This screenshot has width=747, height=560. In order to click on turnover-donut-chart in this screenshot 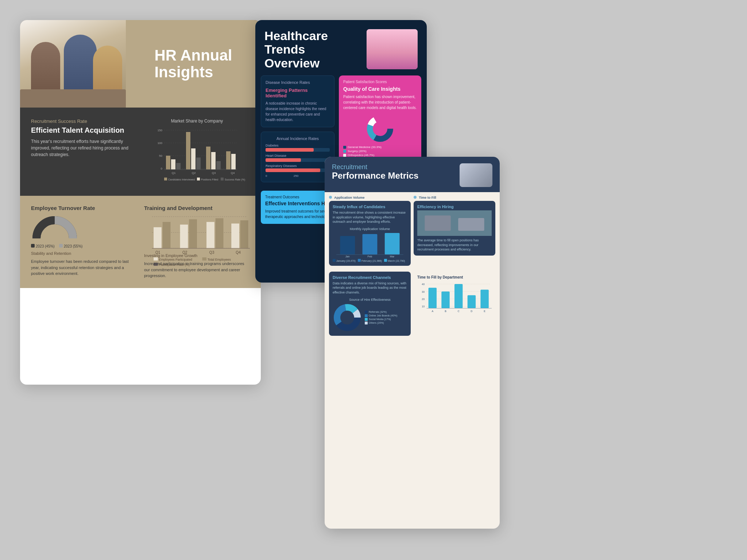, I will do `click(55, 228)`.